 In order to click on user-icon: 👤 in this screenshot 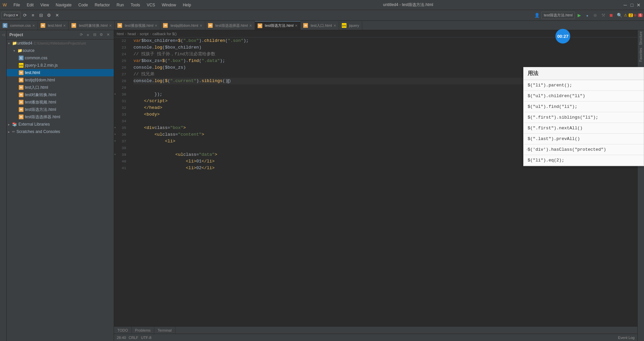, I will do `click(537, 15)`.